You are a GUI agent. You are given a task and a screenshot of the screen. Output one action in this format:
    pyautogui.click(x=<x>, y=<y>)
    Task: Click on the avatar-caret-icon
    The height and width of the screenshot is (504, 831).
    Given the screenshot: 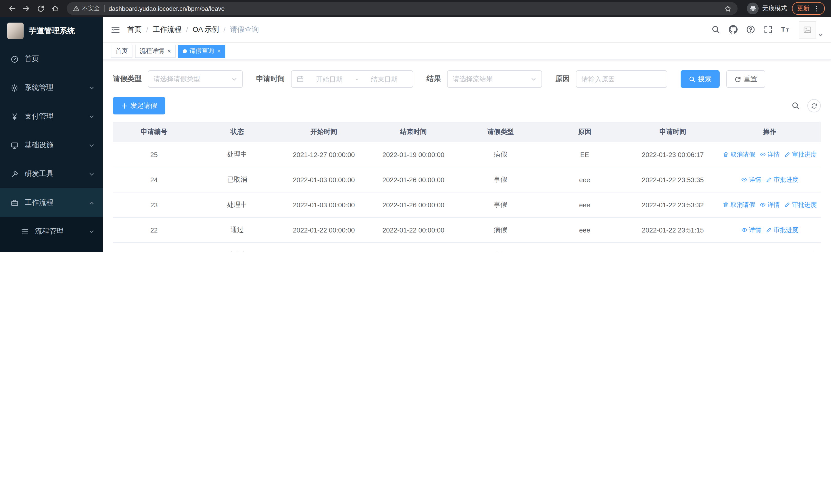 What is the action you would take?
    pyautogui.click(x=821, y=35)
    